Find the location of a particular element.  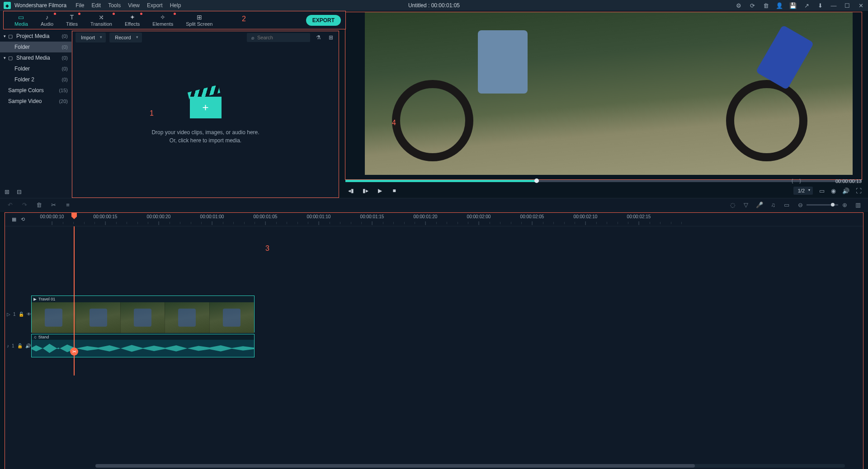

menu-view: View is located at coordinates (134, 5).